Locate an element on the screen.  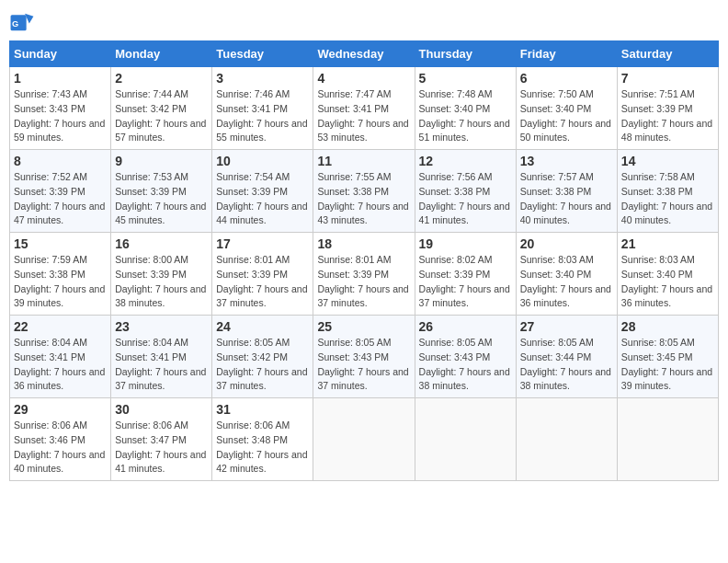
day-number: 10 is located at coordinates (263, 161).